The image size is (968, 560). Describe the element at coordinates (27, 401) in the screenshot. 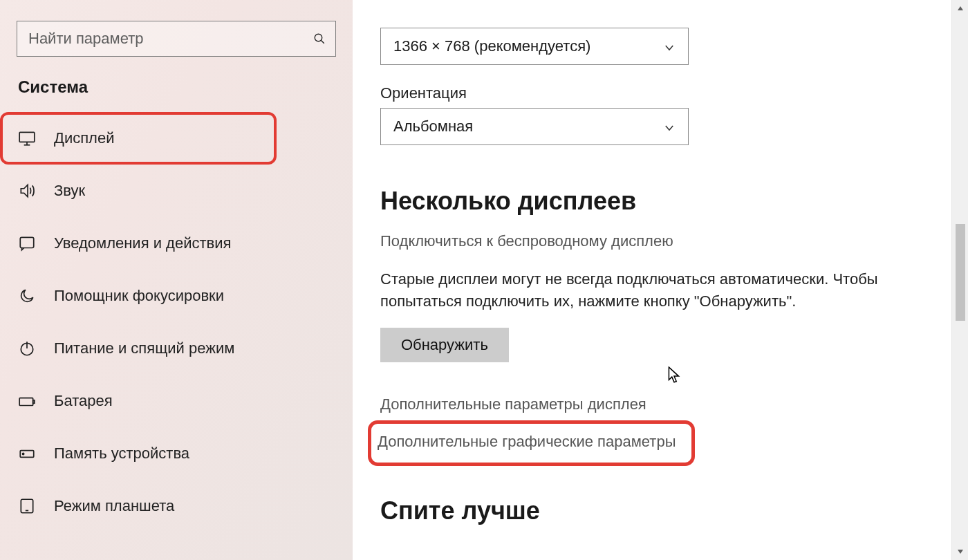

I see `battery-icon` at that location.